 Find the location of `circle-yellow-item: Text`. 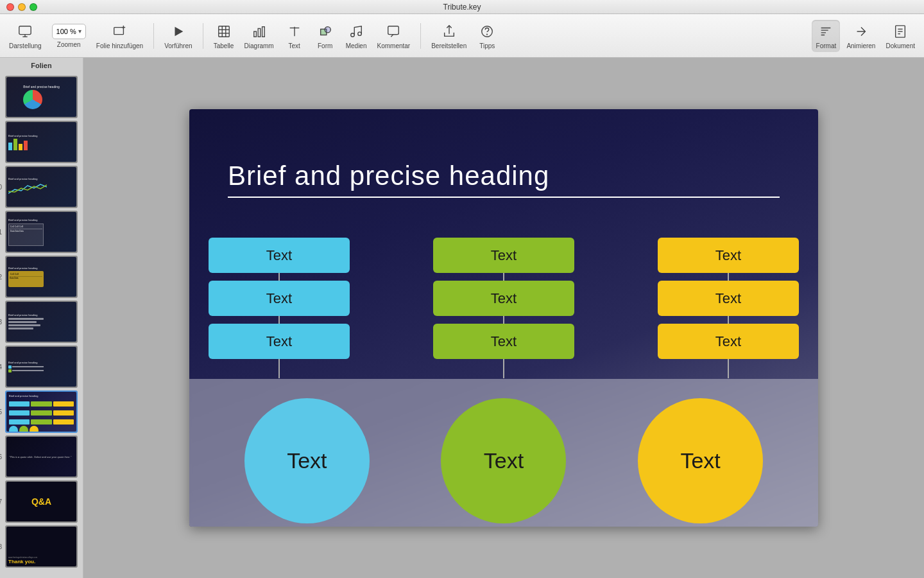

circle-yellow-item: Text is located at coordinates (701, 461).